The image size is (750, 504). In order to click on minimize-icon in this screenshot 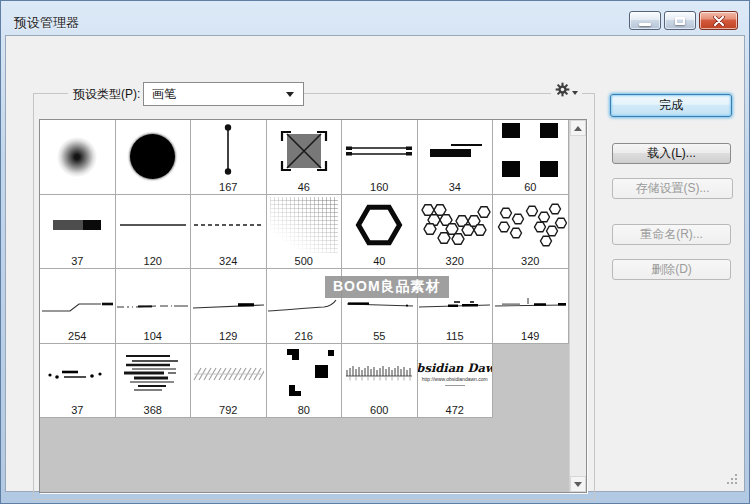, I will do `click(645, 24)`.